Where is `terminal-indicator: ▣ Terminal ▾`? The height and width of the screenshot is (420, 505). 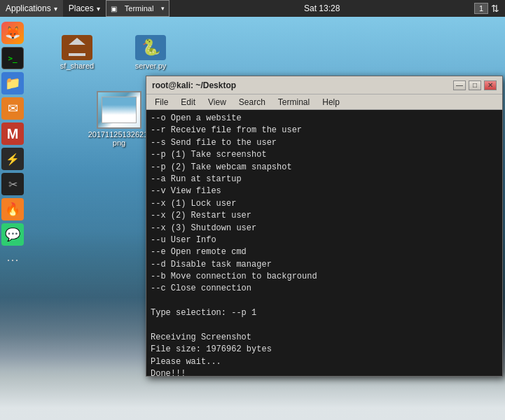 terminal-indicator: ▣ Terminal ▾ is located at coordinates (138, 8).